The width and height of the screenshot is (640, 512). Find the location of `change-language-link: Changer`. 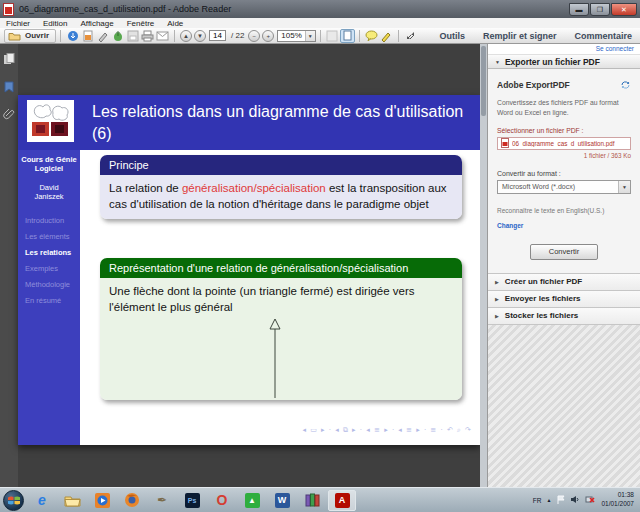

change-language-link: Changer is located at coordinates (510, 226).